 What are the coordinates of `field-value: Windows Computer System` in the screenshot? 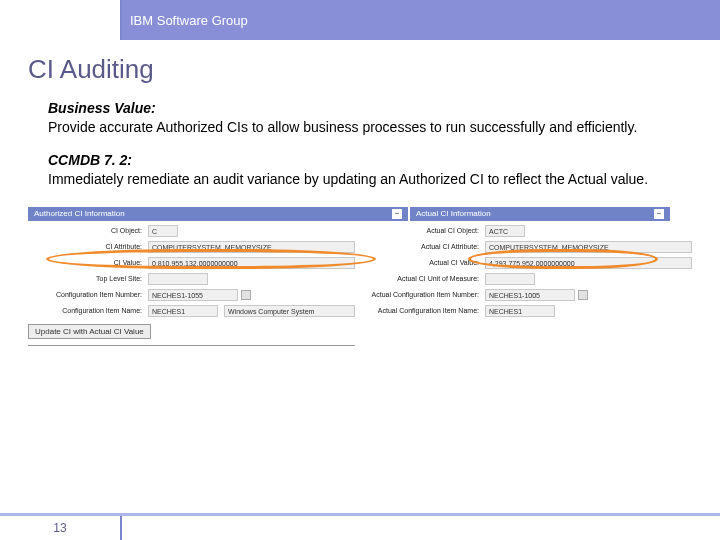 It's located at (290, 311).